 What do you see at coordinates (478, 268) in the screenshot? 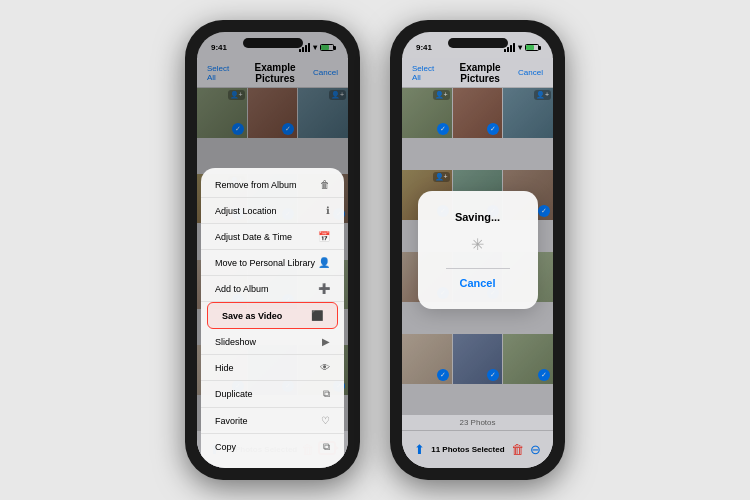
I see `dialog-divider` at bounding box center [478, 268].